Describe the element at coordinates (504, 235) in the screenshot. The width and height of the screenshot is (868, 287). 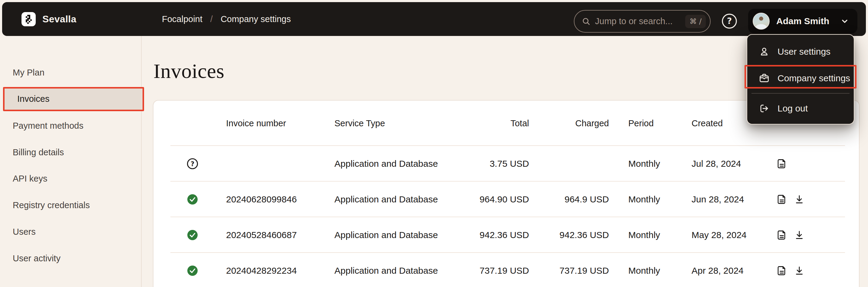
I see `cell-total: 942.36 USD` at that location.